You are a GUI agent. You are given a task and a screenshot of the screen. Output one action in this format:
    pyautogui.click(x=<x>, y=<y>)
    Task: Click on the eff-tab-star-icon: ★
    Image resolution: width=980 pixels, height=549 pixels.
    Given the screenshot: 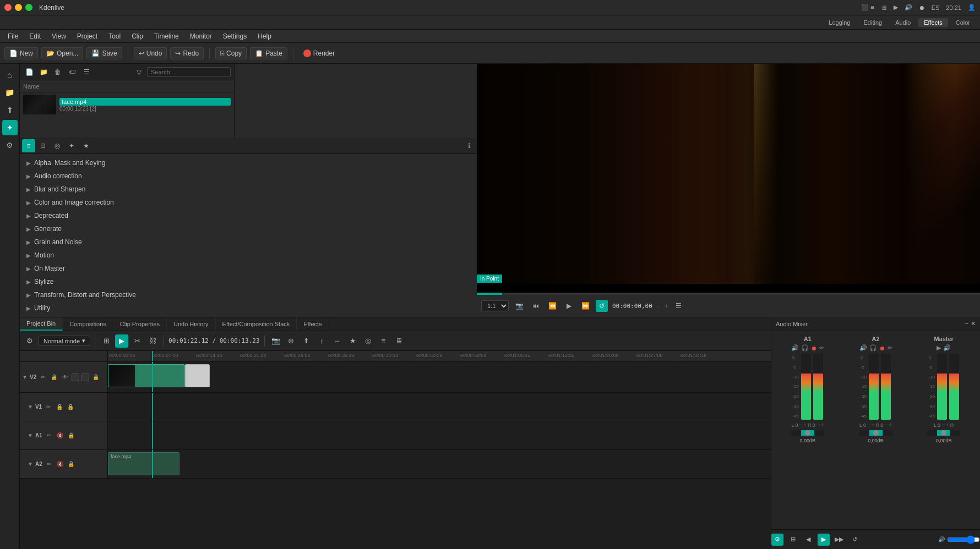 What is the action you would take?
    pyautogui.click(x=86, y=146)
    